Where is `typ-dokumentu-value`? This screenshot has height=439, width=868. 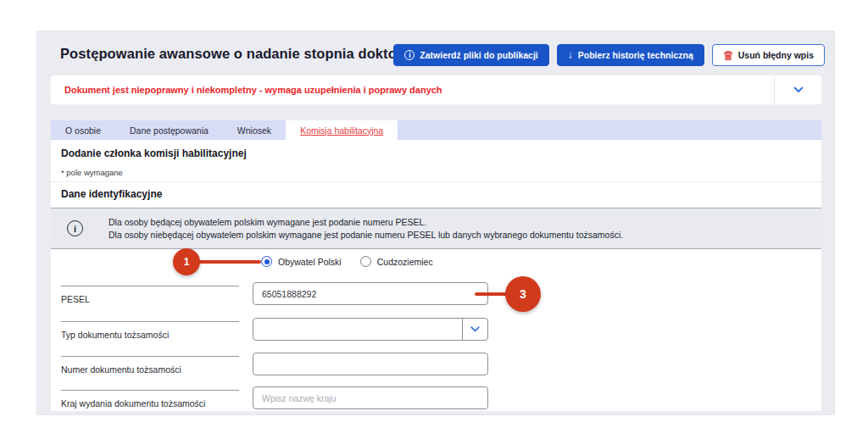 typ-dokumentu-value is located at coordinates (358, 329).